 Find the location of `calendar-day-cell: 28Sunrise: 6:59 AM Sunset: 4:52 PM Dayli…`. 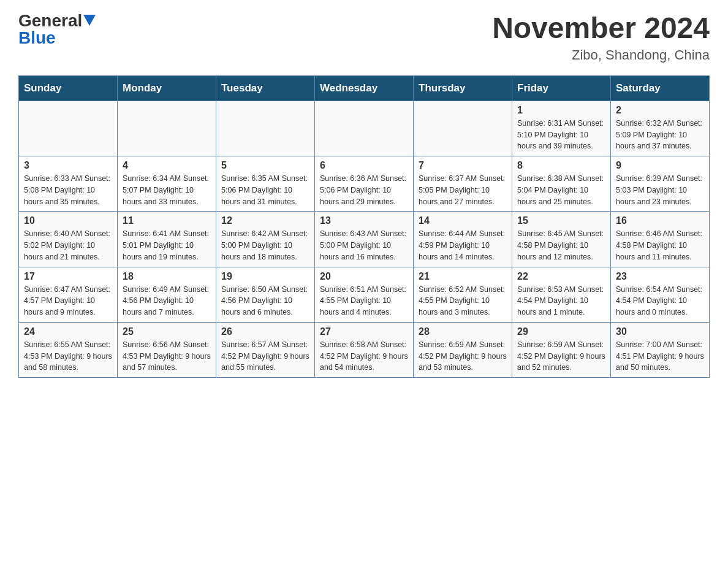

calendar-day-cell: 28Sunrise: 6:59 AM Sunset: 4:52 PM Dayli… is located at coordinates (463, 350).